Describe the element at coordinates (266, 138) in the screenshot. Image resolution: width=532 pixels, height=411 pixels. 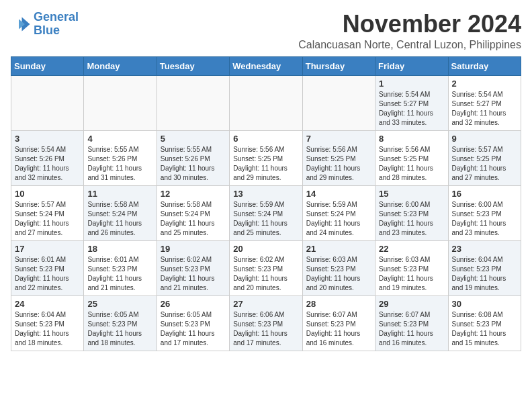
I see `day-number: 6` at that location.